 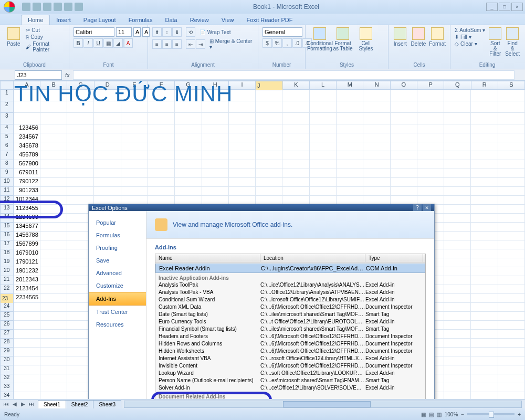 What do you see at coordinates (232, 44) in the screenshot?
I see `merge-center-button: ⊞ Merge & Center ▾` at bounding box center [232, 44].